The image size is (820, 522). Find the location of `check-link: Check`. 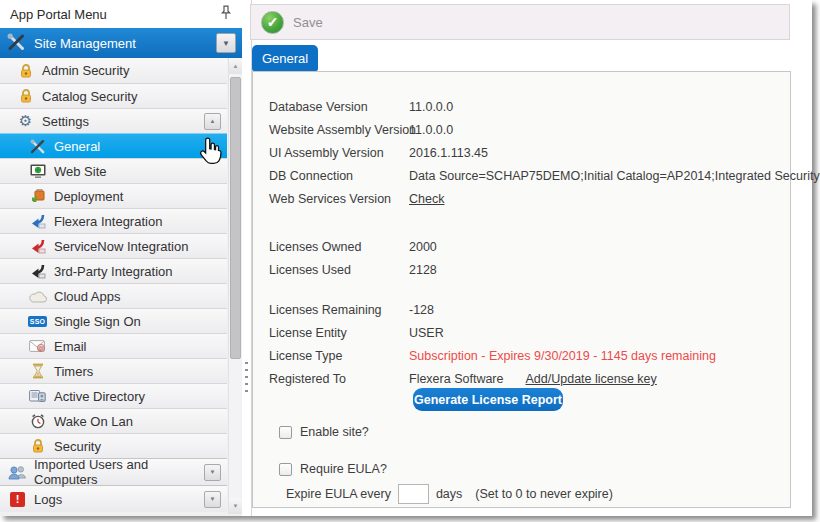

check-link: Check is located at coordinates (426, 200).